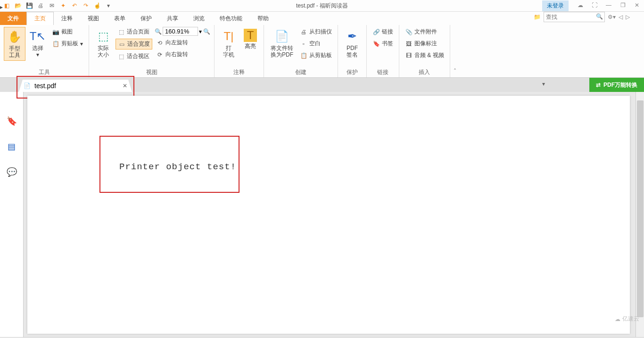 This screenshot has width=644, height=338. I want to click on vertical-scrollbar, so click(640, 214).